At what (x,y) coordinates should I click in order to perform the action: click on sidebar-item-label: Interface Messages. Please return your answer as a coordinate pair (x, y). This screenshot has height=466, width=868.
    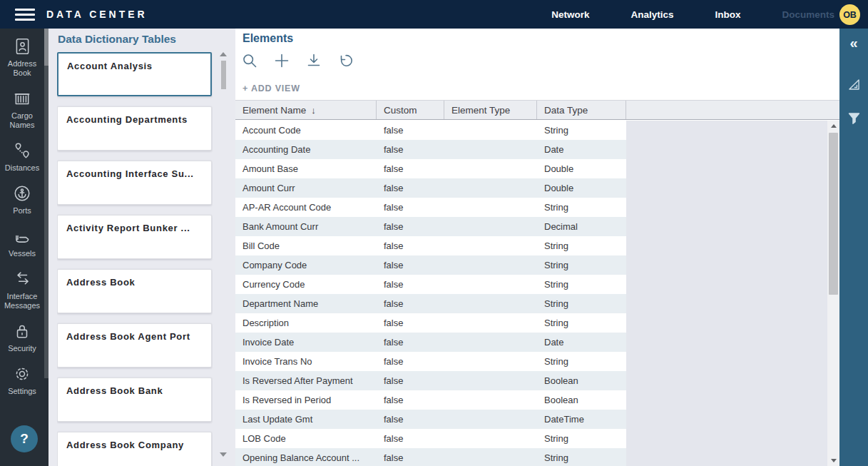
    Looking at the image, I should click on (22, 301).